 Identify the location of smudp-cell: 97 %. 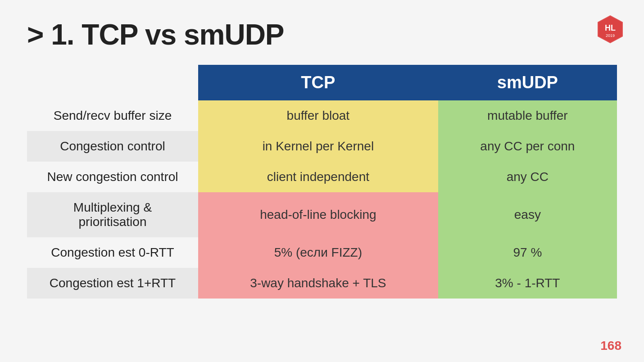
(528, 253).